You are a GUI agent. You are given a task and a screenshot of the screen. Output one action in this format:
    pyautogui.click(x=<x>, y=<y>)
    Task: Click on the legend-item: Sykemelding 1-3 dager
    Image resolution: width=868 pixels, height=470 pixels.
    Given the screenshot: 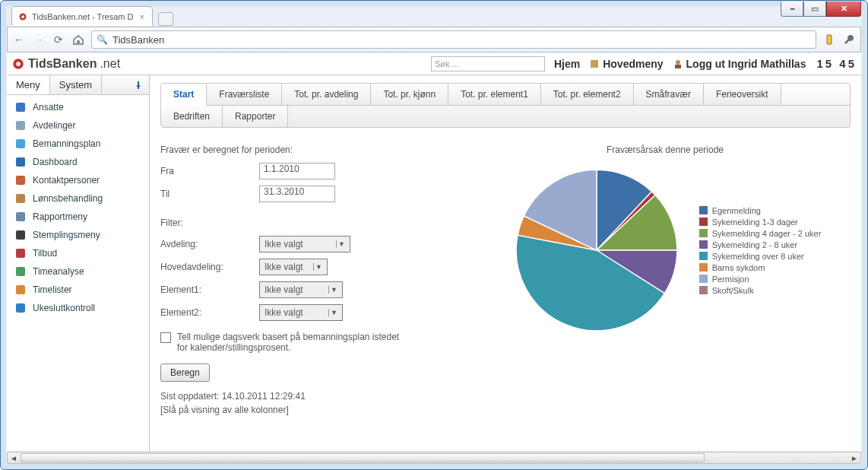 What is the action you would take?
    pyautogui.click(x=760, y=222)
    